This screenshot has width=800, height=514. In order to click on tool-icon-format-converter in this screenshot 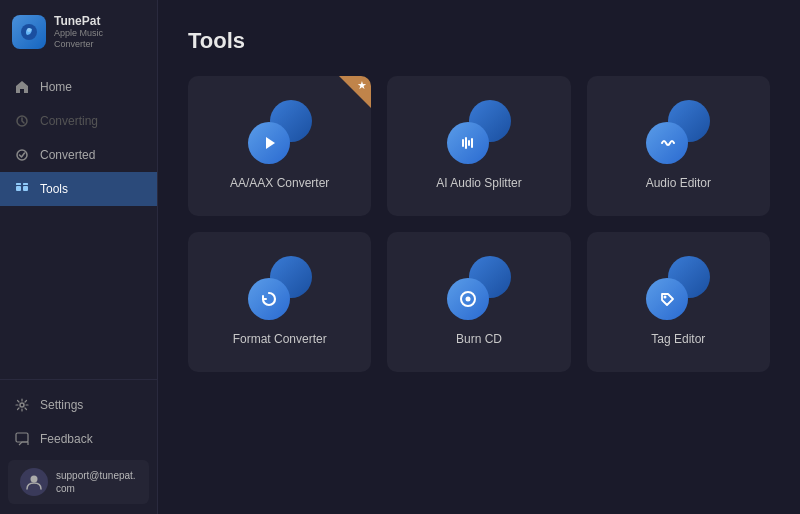, I will do `click(280, 288)`.